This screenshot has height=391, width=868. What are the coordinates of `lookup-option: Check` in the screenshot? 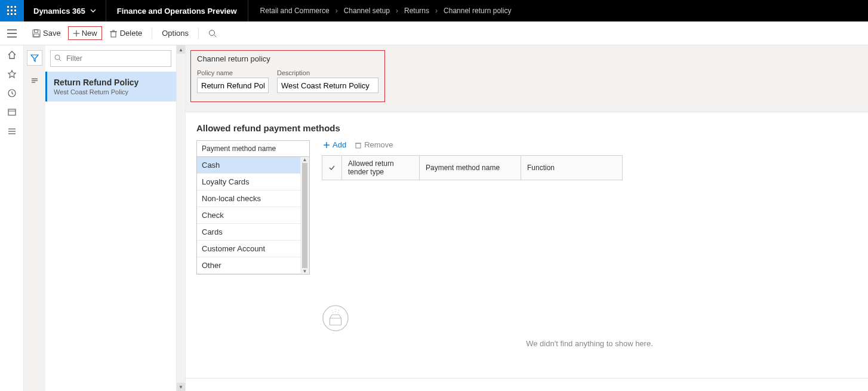 It's located at (248, 215).